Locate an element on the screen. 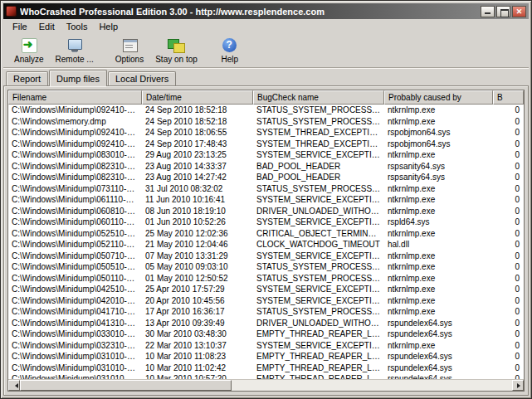  menu-tools: Tools is located at coordinates (77, 27).